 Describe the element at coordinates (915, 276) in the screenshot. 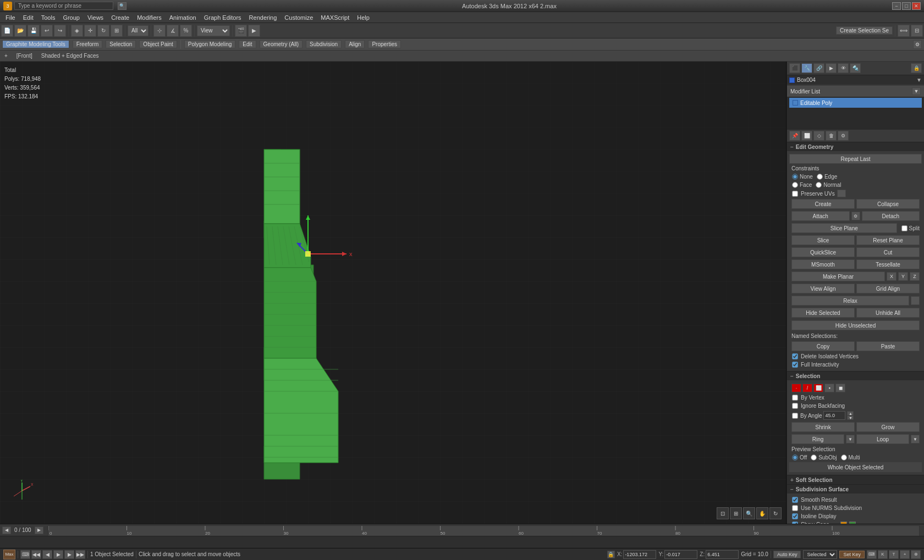

I see `z-btn: Z` at that location.